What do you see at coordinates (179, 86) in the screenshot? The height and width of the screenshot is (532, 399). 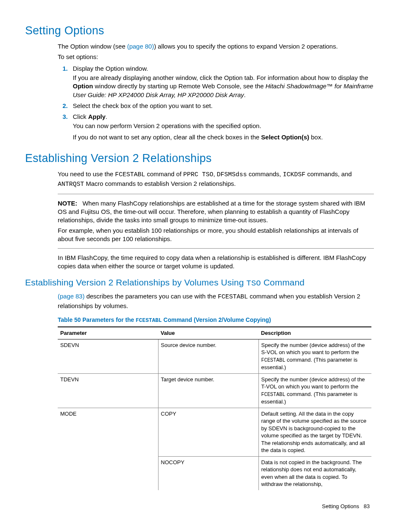 I see `text: window directly by starting up Remote We…` at bounding box center [179, 86].